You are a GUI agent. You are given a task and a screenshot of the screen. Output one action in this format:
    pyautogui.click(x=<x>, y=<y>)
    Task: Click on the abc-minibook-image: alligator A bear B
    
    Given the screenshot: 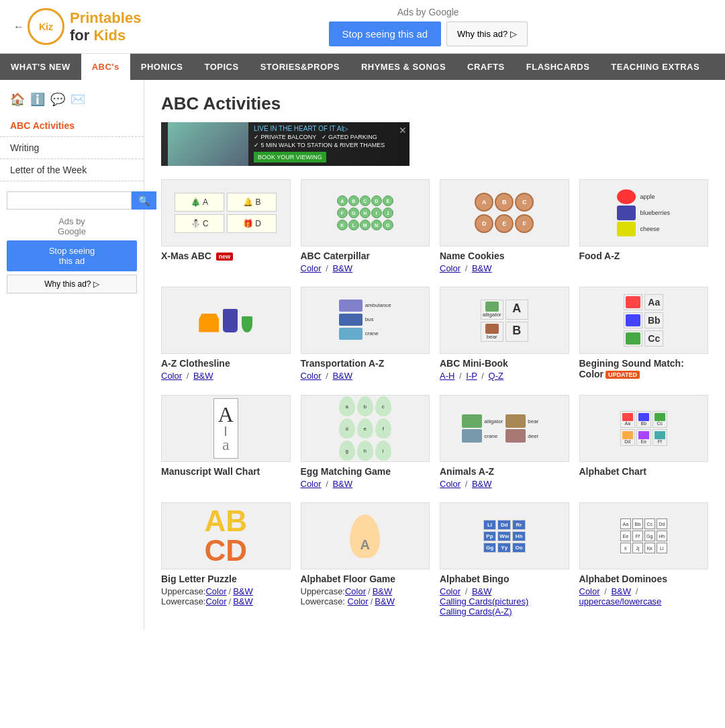 What is the action you would take?
    pyautogui.click(x=505, y=320)
    